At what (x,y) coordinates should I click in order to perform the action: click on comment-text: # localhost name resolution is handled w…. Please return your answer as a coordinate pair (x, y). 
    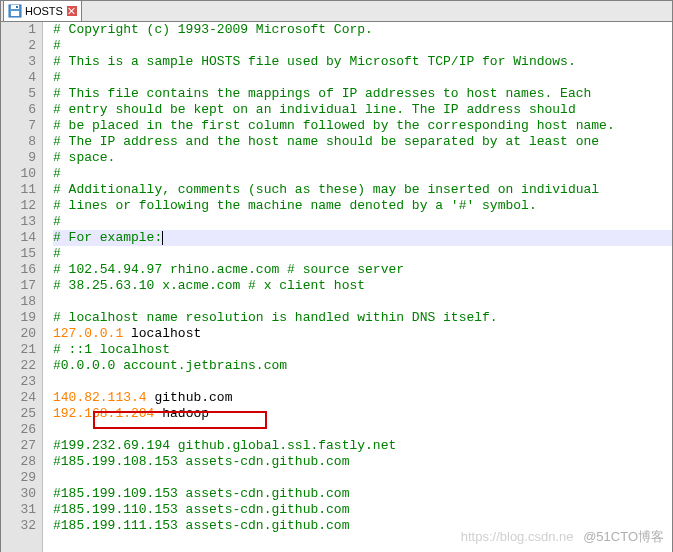
    Looking at the image, I should click on (276, 318).